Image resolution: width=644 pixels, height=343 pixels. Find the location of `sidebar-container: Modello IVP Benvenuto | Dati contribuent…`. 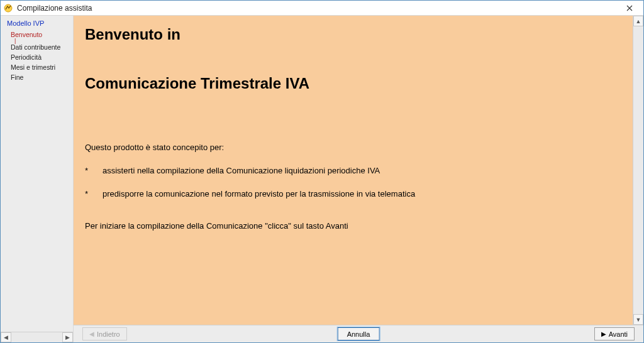

sidebar-container: Modello IVP Benvenuto | Dati contribuent… is located at coordinates (37, 179).